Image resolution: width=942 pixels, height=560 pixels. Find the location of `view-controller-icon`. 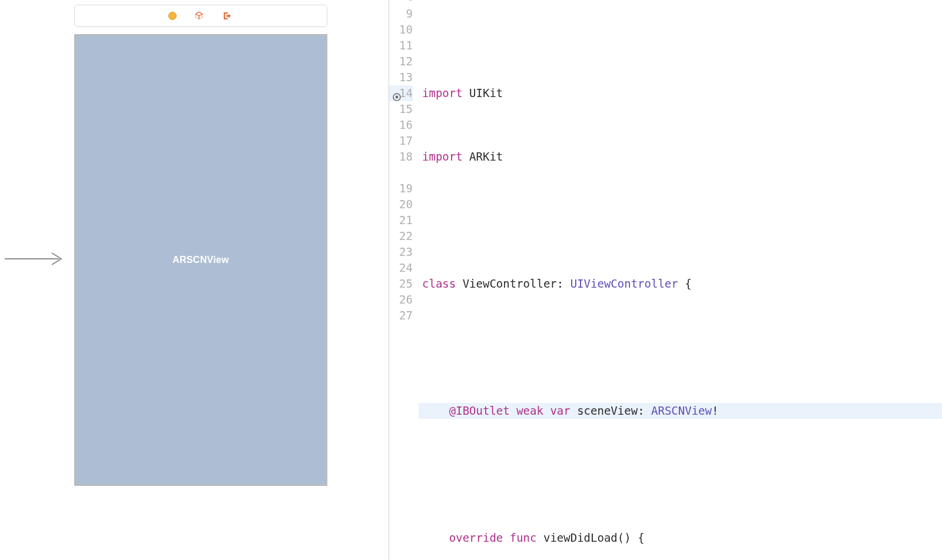

view-controller-icon is located at coordinates (173, 16).